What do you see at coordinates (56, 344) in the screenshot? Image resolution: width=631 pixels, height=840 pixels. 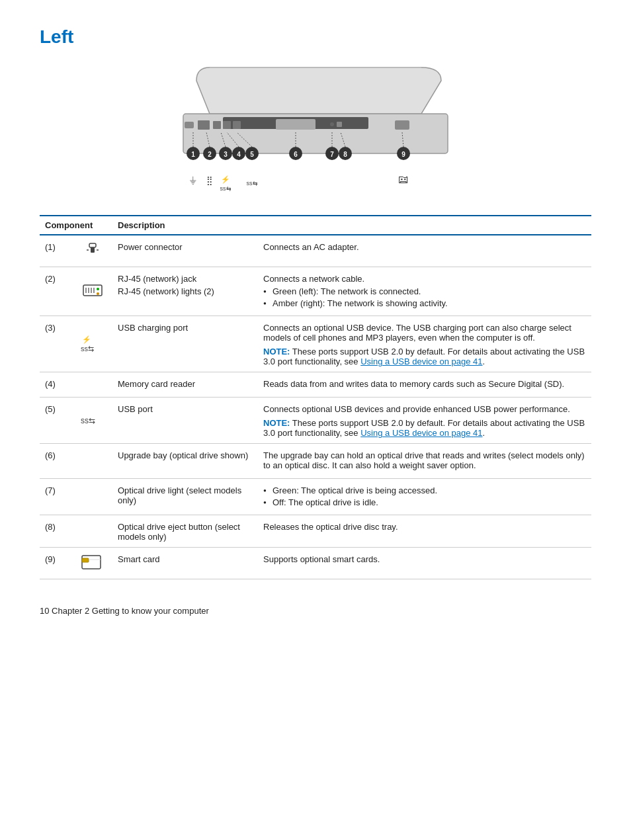 I see `component-number: (3)` at bounding box center [56, 344].